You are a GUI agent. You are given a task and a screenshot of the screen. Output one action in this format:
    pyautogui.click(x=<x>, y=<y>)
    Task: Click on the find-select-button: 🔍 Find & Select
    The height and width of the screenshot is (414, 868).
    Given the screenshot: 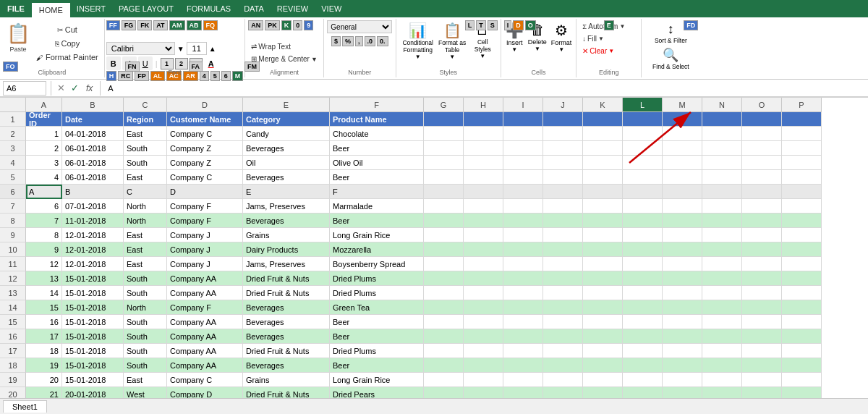 What is the action you would take?
    pyautogui.click(x=671, y=59)
    